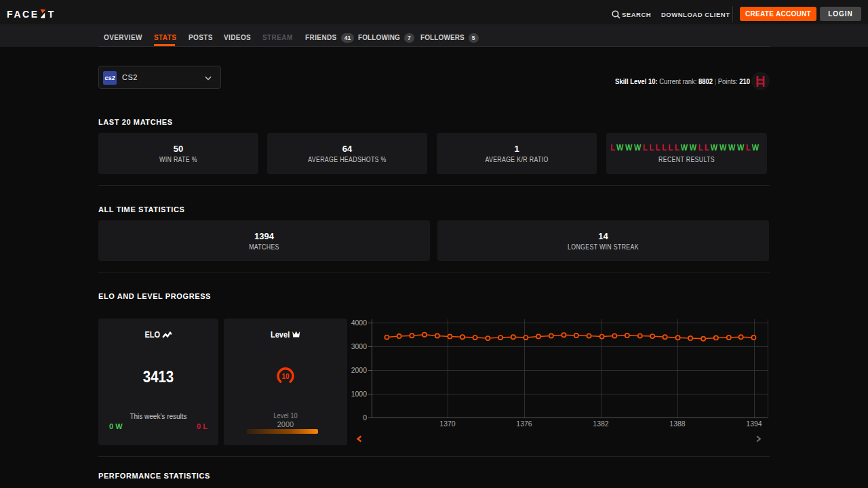  I want to click on svg-text: 2000, so click(359, 370).